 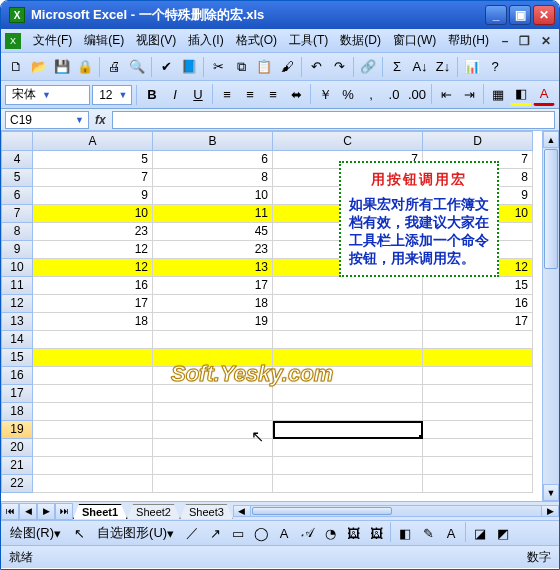 What do you see at coordinates (17, 160) in the screenshot?
I see `row-header: 4` at bounding box center [17, 160].